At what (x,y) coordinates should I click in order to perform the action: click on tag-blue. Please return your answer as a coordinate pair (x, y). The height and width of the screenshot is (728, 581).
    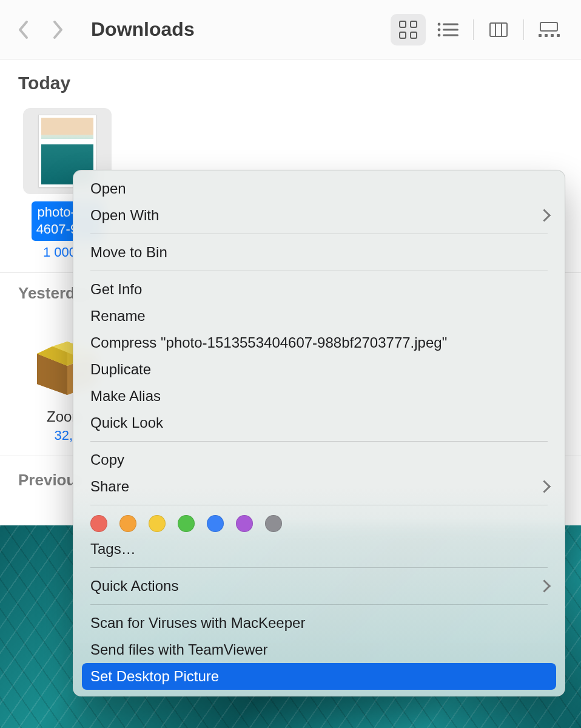
    Looking at the image, I should click on (215, 524).